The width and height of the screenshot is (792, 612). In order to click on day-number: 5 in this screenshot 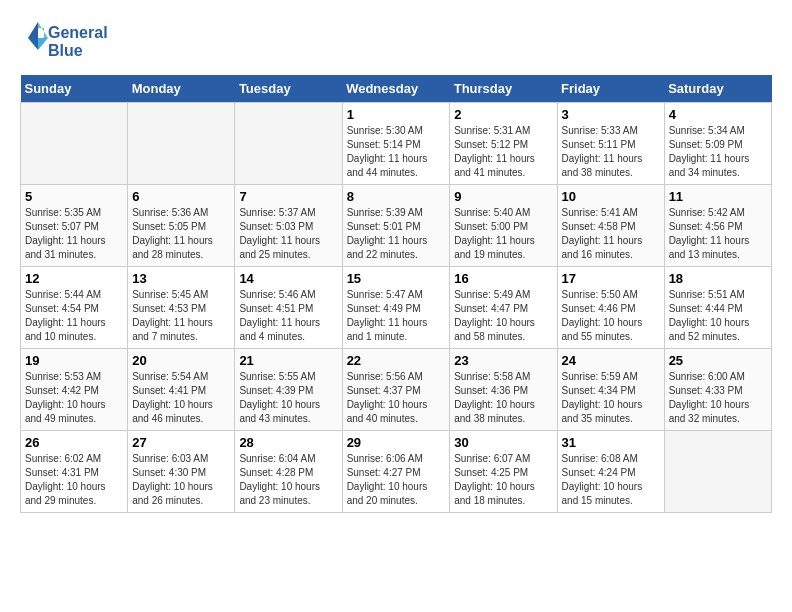, I will do `click(74, 196)`.